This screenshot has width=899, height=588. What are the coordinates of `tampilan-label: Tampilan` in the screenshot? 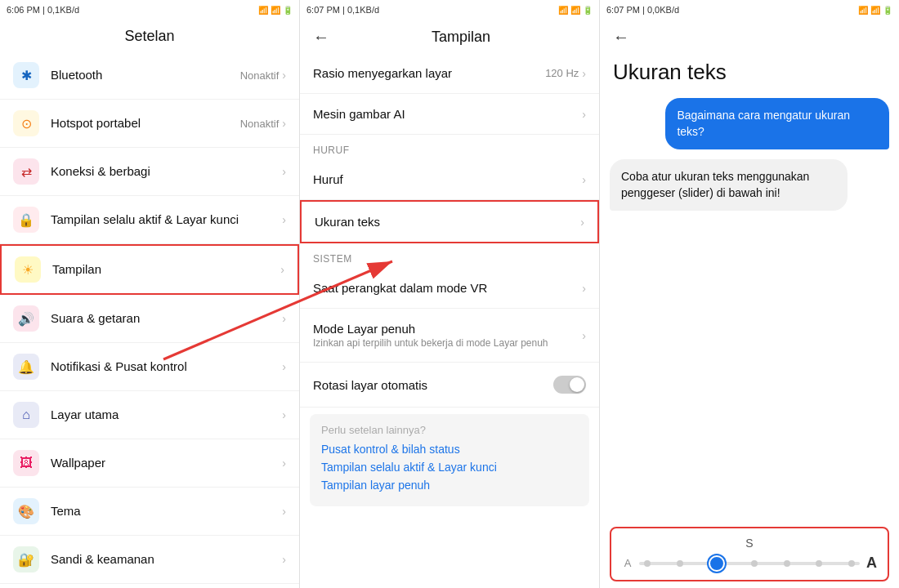 It's located at (167, 270).